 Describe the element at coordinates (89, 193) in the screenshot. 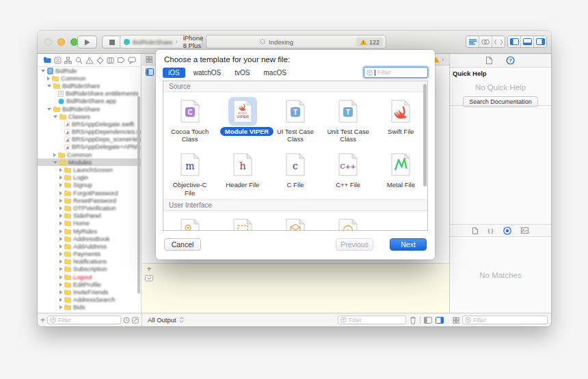

I see `tree-item: ForgotPassword` at that location.